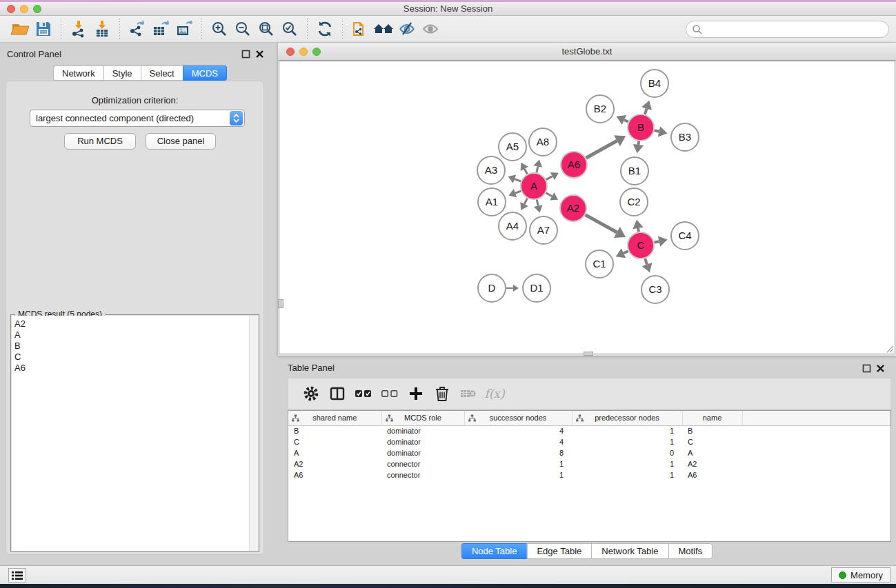 Image resolution: width=896 pixels, height=588 pixels. Describe the element at coordinates (494, 551) in the screenshot. I see `tab-node-table: Node Table` at that location.